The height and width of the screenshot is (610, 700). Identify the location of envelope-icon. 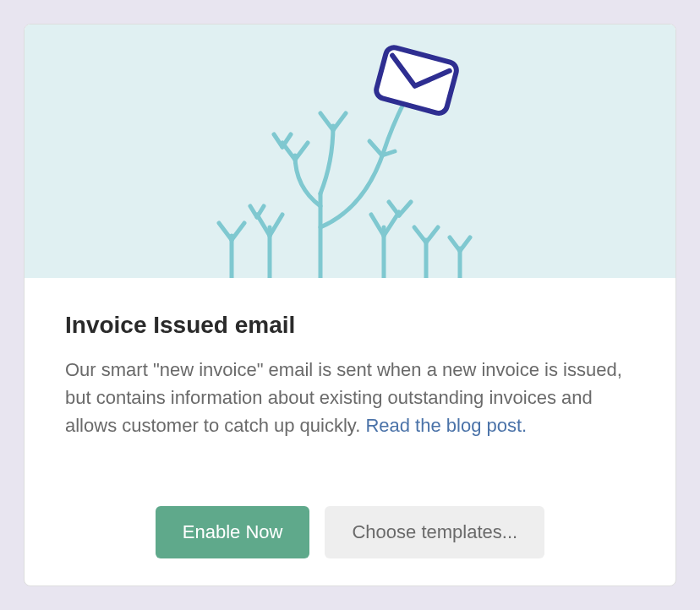
(416, 80).